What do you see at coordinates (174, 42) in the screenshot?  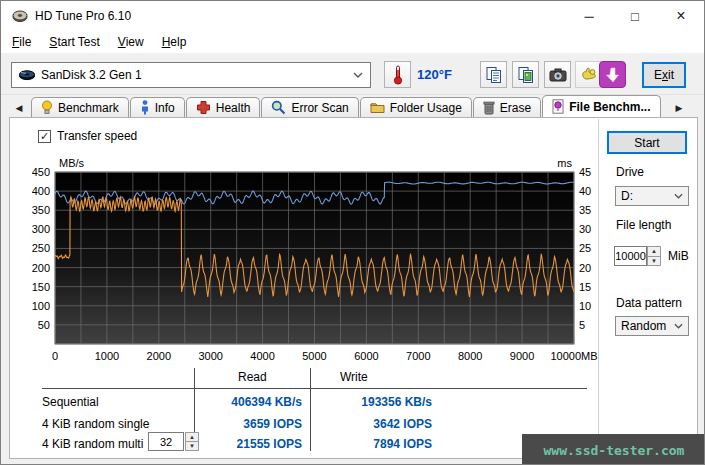 I see `menu-help: Help` at bounding box center [174, 42].